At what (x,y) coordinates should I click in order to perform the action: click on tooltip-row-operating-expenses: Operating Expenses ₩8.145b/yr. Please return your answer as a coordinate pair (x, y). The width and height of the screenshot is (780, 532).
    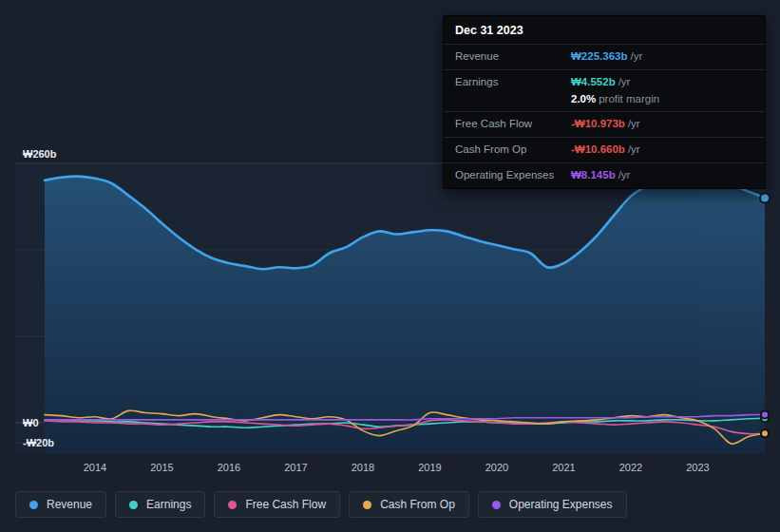
    Looking at the image, I should click on (604, 175).